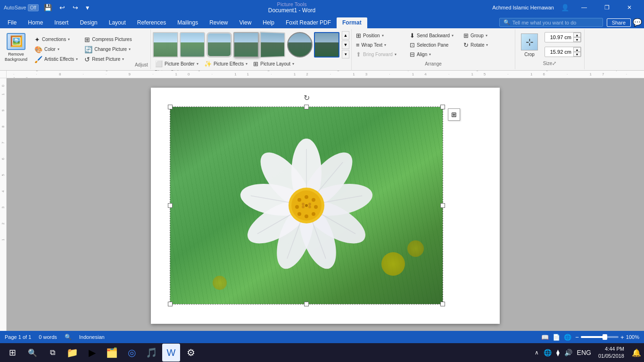 The image size is (644, 362). What do you see at coordinates (306, 97) in the screenshot?
I see `rotate-handle: ↻` at bounding box center [306, 97].